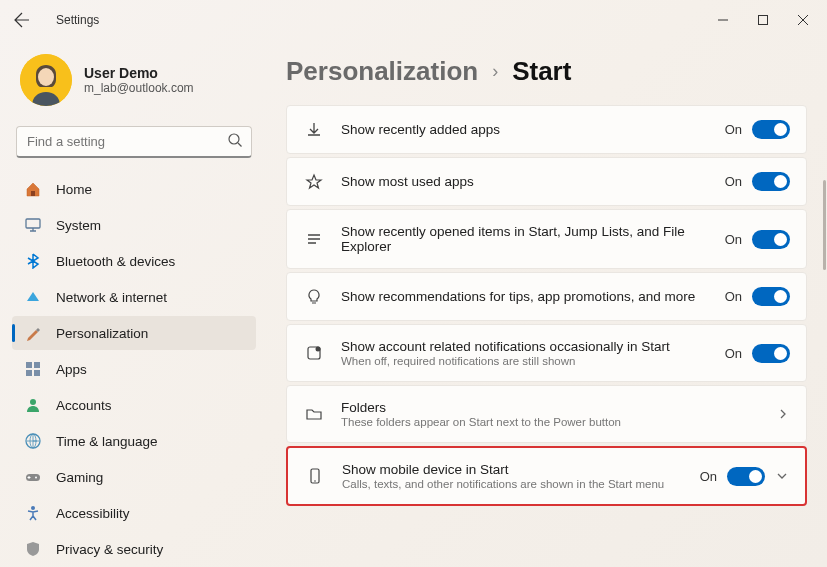  Describe the element at coordinates (33, 189) in the screenshot. I see `home-icon` at that location.